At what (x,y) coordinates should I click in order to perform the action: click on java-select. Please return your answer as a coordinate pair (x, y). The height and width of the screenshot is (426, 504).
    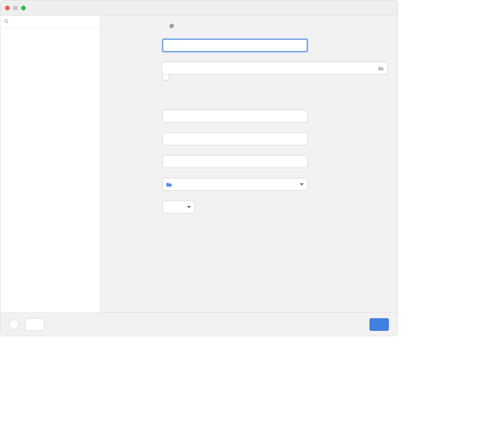
    Looking at the image, I should click on (179, 207).